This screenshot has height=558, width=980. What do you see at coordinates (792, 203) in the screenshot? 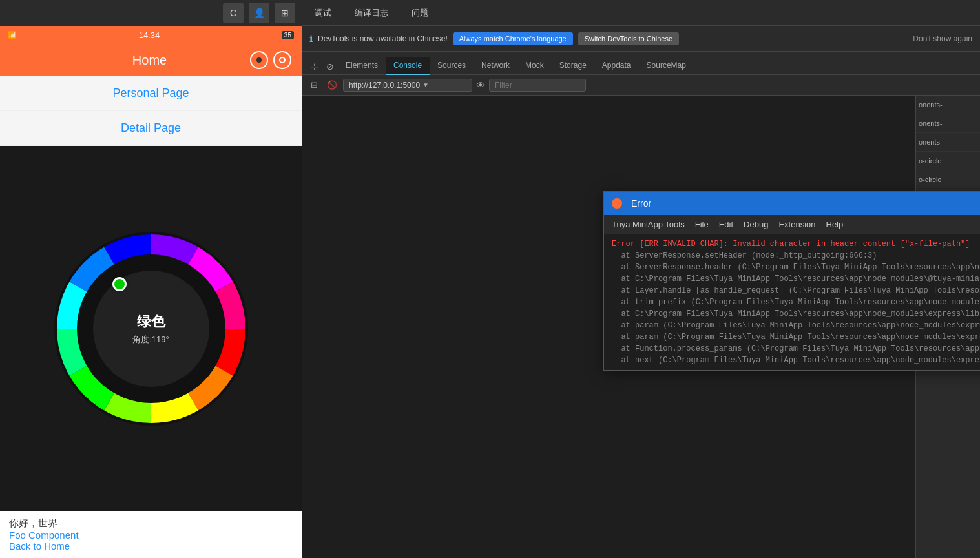
I see `error-dialog-titlebar: Error − □ ✕` at bounding box center [792, 203].